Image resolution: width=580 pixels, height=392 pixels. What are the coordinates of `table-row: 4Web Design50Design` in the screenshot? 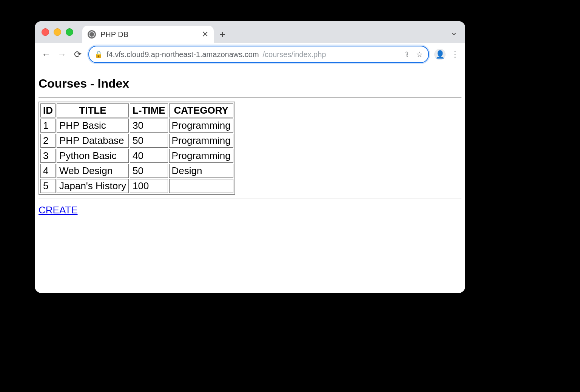 It's located at (137, 171).